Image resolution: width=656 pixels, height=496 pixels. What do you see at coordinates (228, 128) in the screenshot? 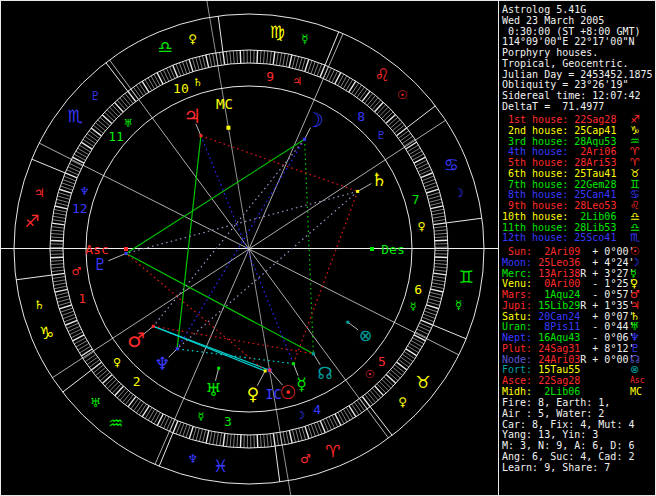
I see `mc-dot` at bounding box center [228, 128].